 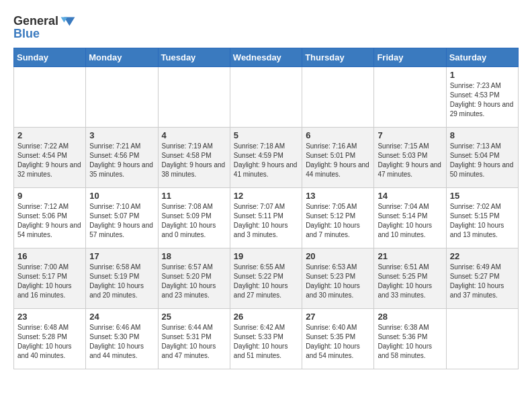 What do you see at coordinates (266, 58) in the screenshot?
I see `calendar-header-row: SundayMondayTuesdayWednesdayThursdayFrid…` at bounding box center [266, 58].